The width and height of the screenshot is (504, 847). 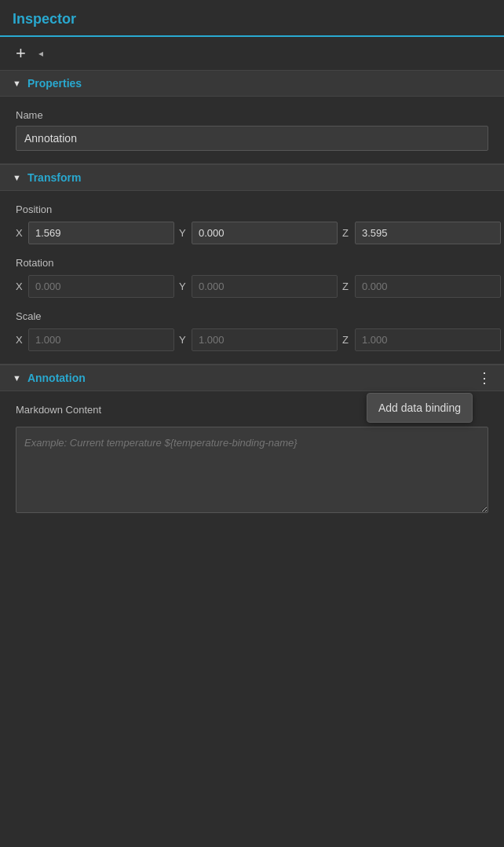 What do you see at coordinates (252, 178) in the screenshot?
I see `transform-section-header: ▼ Transform` at bounding box center [252, 178].